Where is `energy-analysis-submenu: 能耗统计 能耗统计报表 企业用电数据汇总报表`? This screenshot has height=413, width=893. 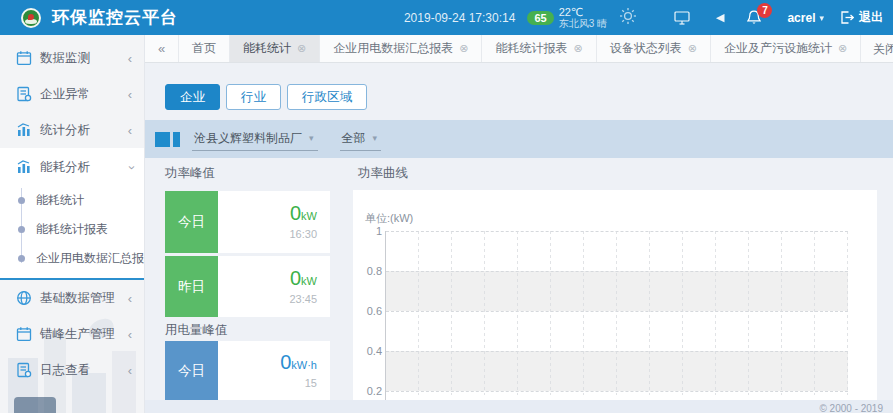 energy-analysis-submenu: 能耗统计 能耗统计报表 企业用电数据汇总报表 is located at coordinates (72, 230).